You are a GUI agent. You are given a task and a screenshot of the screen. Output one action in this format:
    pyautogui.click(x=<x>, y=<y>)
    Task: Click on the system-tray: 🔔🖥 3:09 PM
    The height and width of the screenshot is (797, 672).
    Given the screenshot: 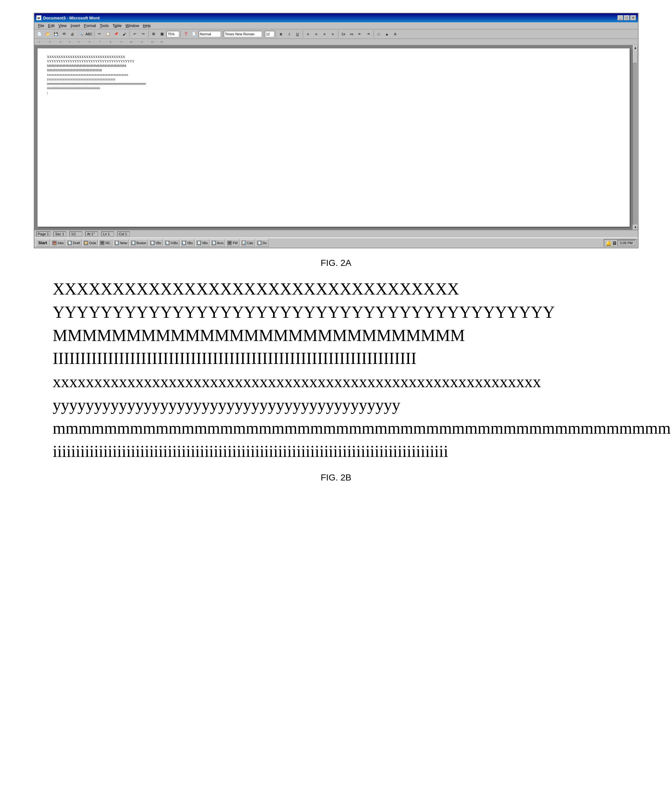 What is the action you would take?
    pyautogui.click(x=620, y=243)
    